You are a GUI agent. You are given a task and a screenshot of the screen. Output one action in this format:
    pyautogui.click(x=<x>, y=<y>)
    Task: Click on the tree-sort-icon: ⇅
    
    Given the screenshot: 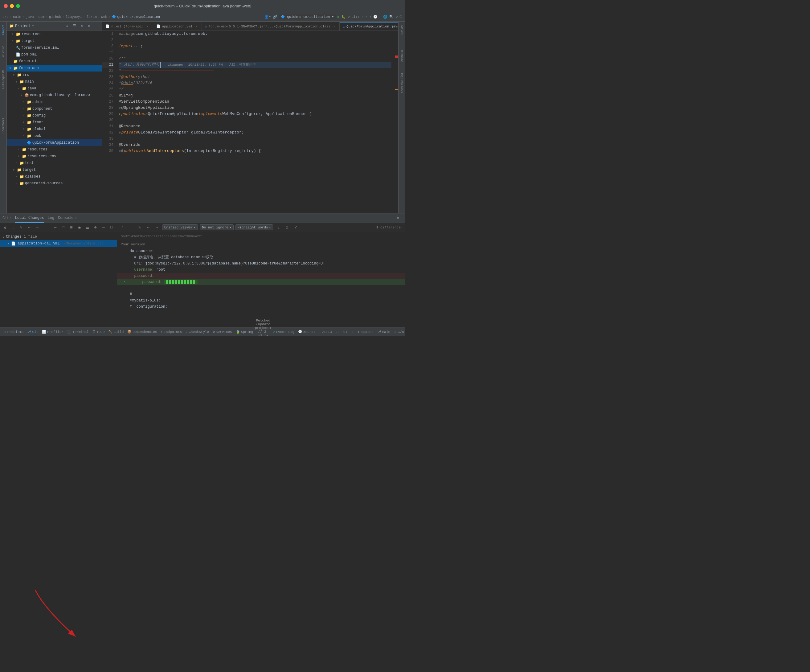 What is the action you would take?
    pyautogui.click(x=82, y=26)
    